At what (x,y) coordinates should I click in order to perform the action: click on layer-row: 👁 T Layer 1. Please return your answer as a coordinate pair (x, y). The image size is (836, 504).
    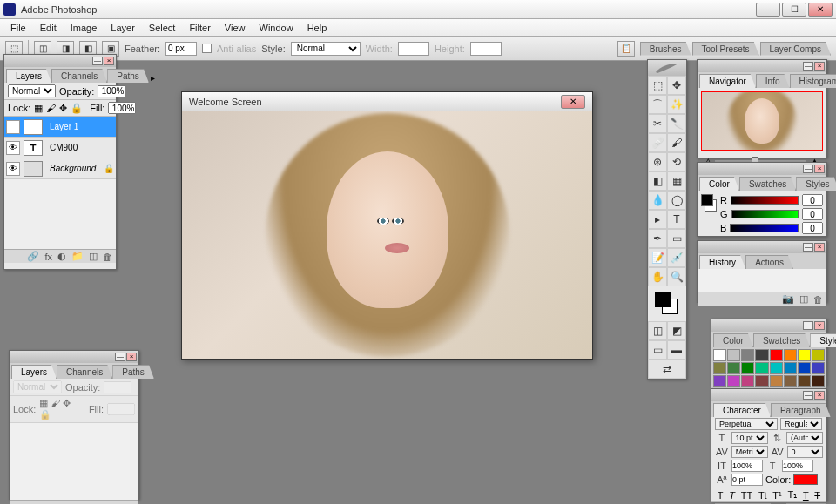
    Looking at the image, I should click on (60, 127).